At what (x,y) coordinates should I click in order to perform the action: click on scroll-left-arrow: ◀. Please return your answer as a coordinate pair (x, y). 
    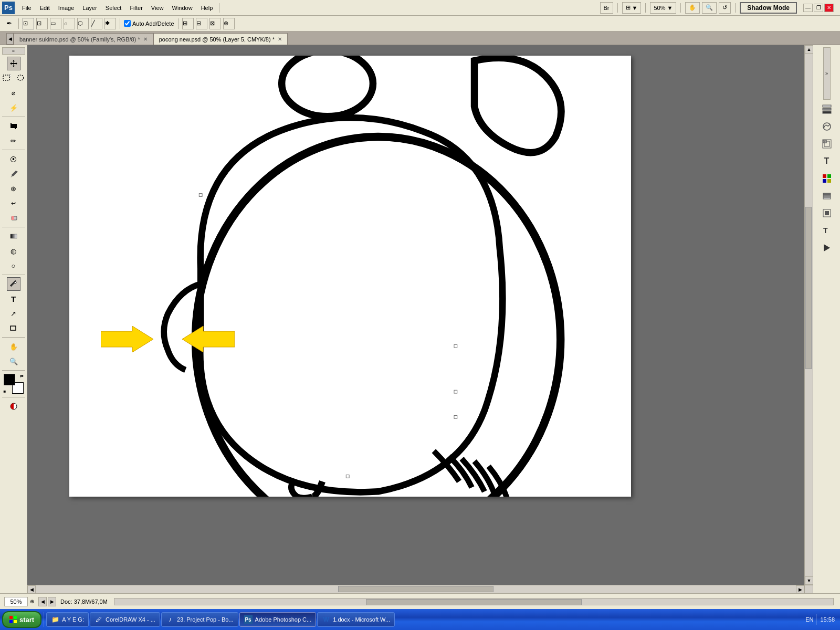
    Looking at the image, I should click on (32, 589).